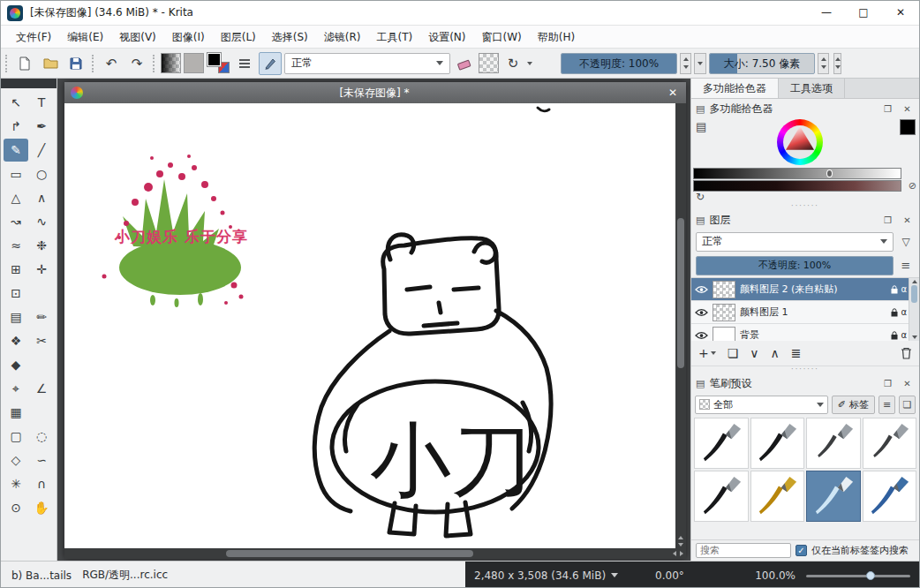 Image resolution: width=920 pixels, height=588 pixels. I want to click on tool-fill: ◆, so click(16, 365).